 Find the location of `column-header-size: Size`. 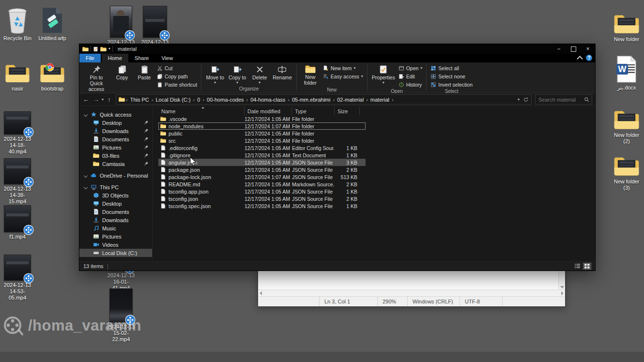

column-header-size: Size is located at coordinates (347, 111).